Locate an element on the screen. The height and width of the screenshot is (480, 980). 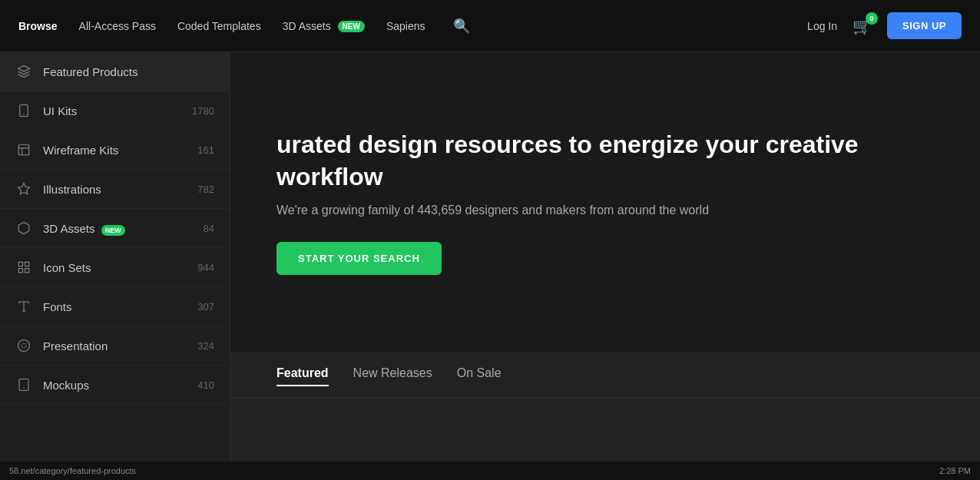
nav-coded-templates: Coded Templates is located at coordinates (220, 26).